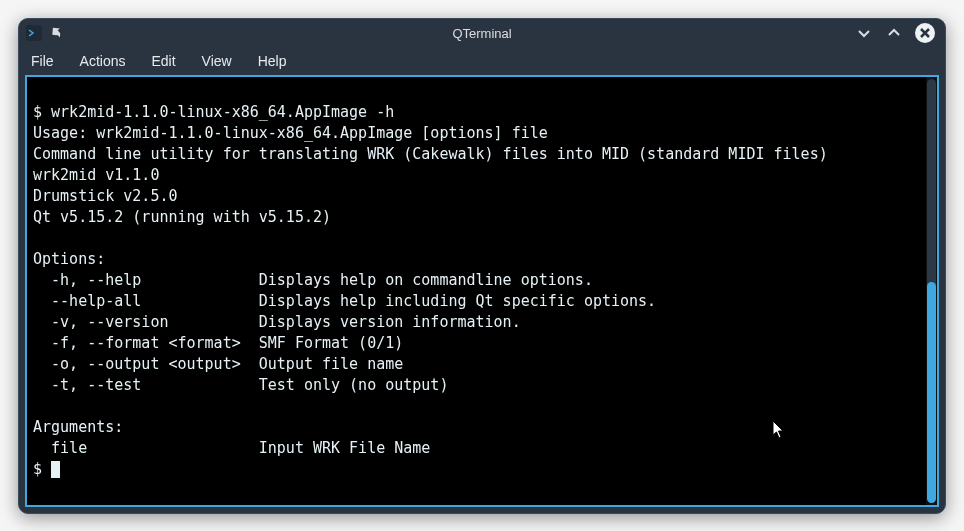 The width and height of the screenshot is (964, 531). I want to click on app-icon, so click(34, 33).